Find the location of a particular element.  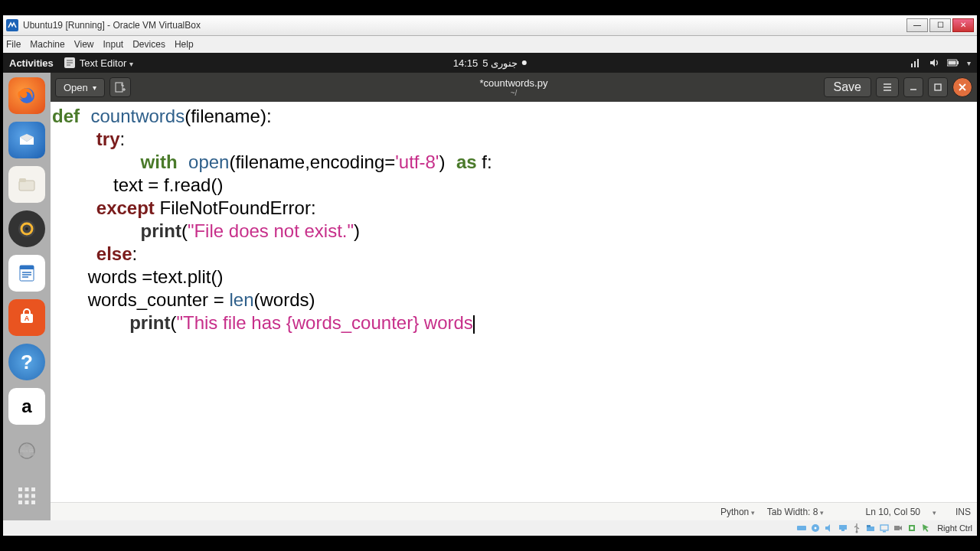

show-applications-launcher is located at coordinates (27, 496).